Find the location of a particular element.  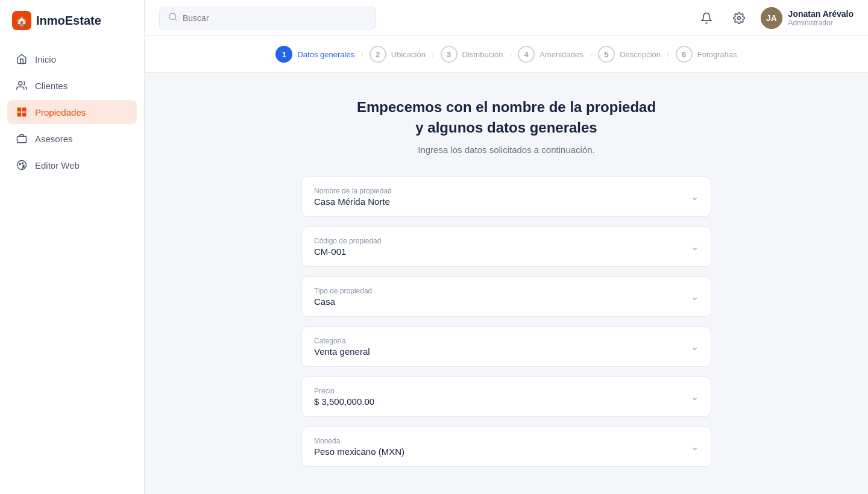

settings-button is located at coordinates (739, 18).